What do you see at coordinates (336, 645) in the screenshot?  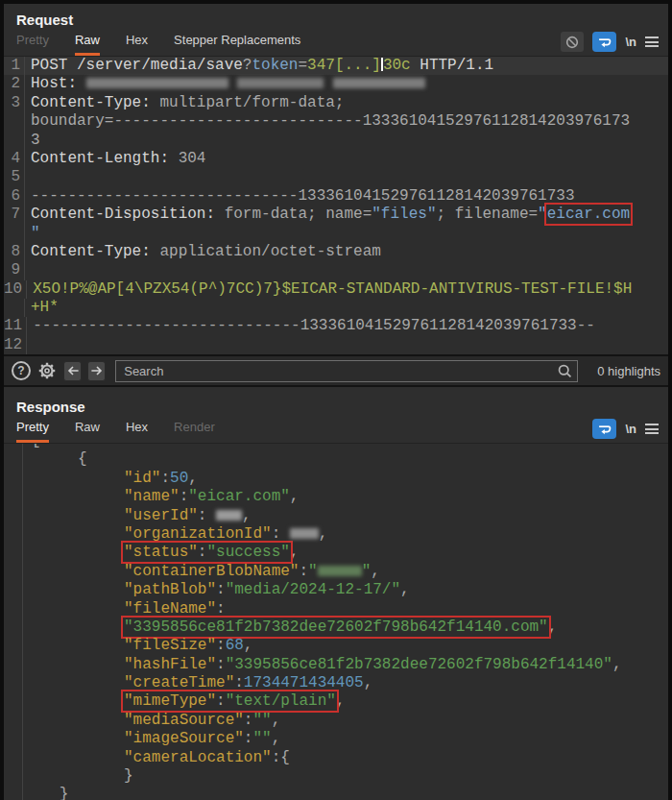 I see `code-line: "fileSize":68,` at bounding box center [336, 645].